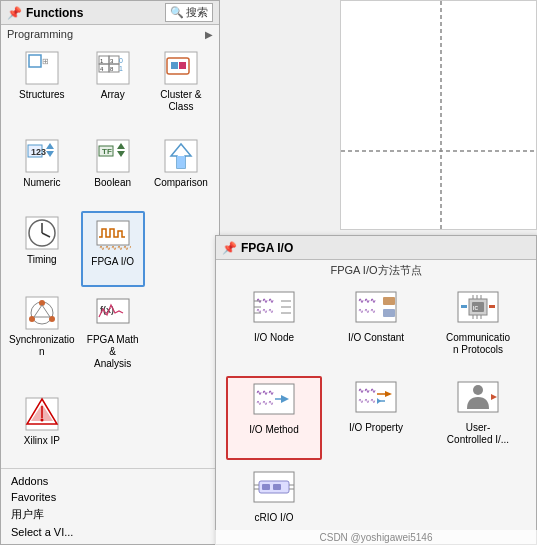  I want to click on arrow-right-icon: ▶, so click(209, 34).